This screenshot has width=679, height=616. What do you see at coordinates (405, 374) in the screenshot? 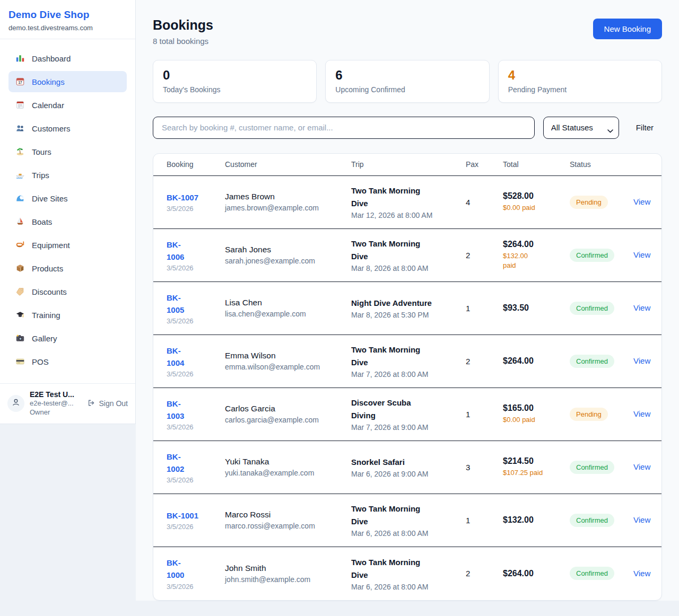
I see `trip-datetime: Mar 7, 2026 at 8:00 AM` at bounding box center [405, 374].